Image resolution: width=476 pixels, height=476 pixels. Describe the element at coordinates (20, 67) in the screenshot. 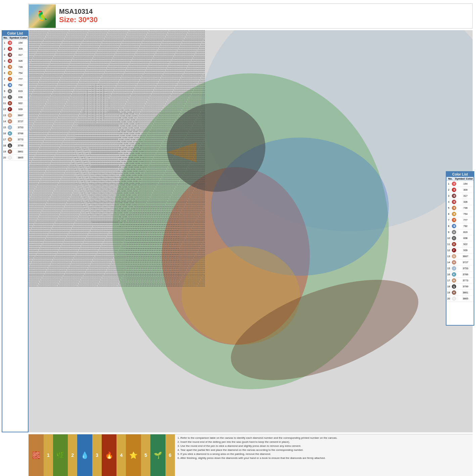

I see `color-row-value: 739` at that location.